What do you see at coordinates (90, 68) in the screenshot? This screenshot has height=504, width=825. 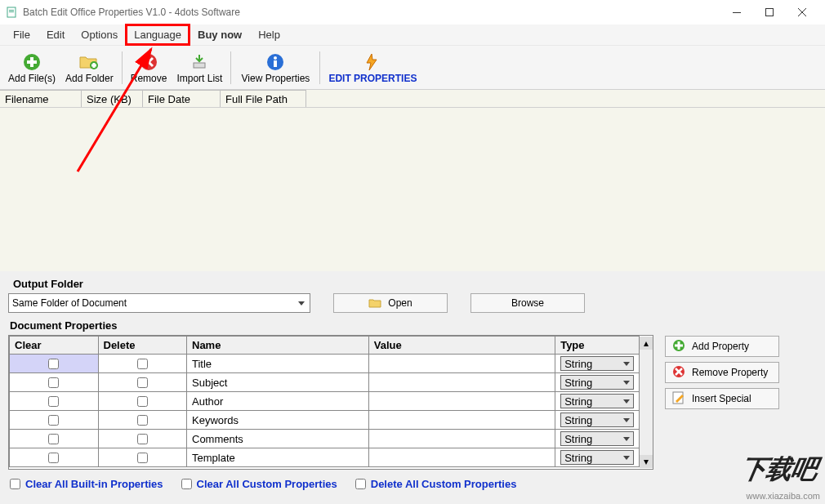 I see `add-folder-button: Add Folder` at bounding box center [90, 68].